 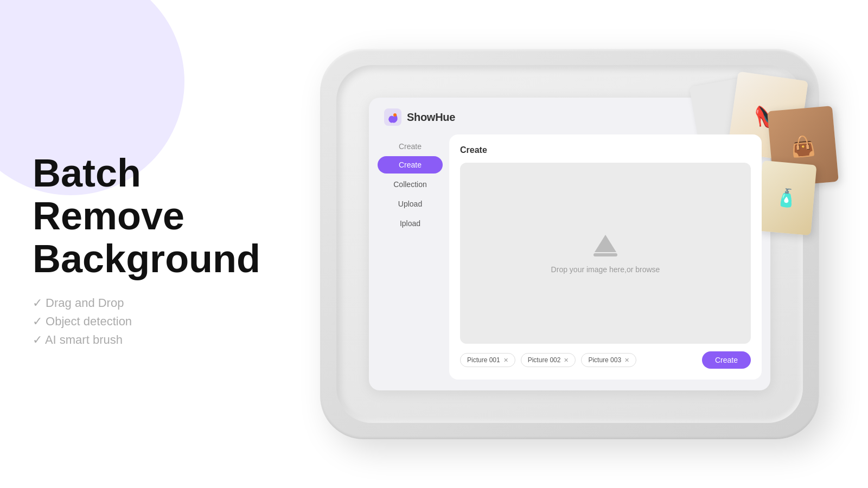 What do you see at coordinates (146, 252) in the screenshot?
I see `left-section: Batch Remove Background ✓ Drag and Drop …` at bounding box center [146, 252].